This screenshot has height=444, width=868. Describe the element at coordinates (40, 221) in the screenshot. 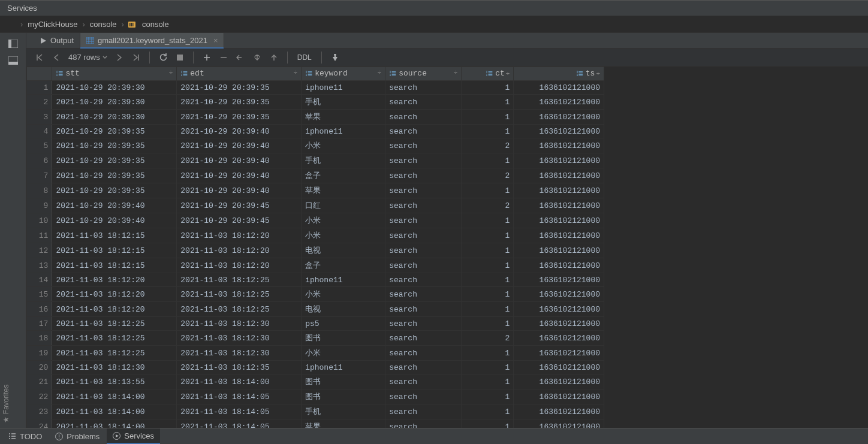

I see `row-number: 10` at that location.